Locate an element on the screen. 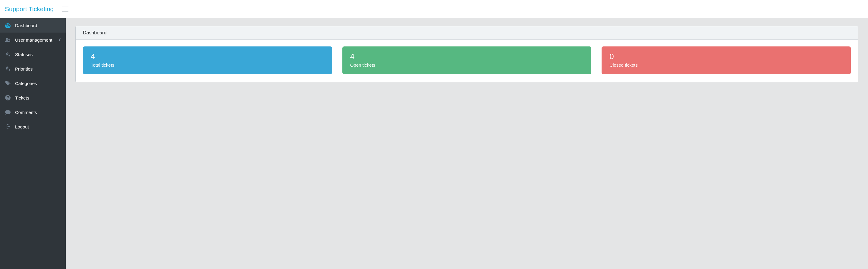  sidebar-item-label: User management is located at coordinates (37, 40).